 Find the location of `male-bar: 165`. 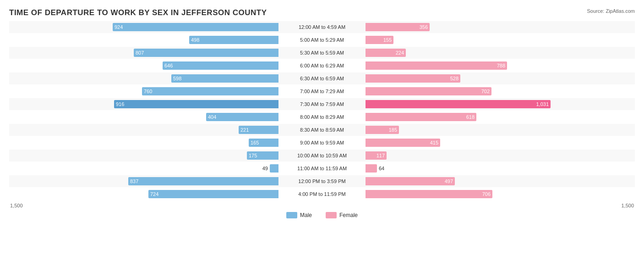

male-bar: 165 is located at coordinates (264, 143).